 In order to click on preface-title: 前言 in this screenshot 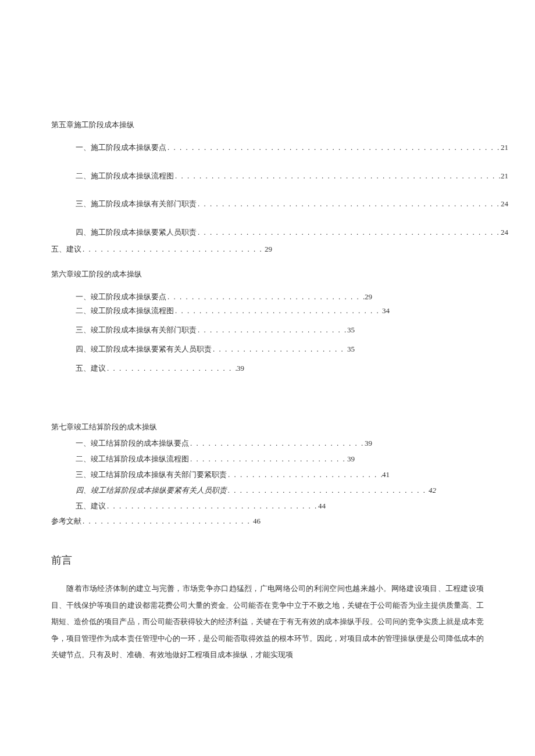, I will do `click(268, 560)`.